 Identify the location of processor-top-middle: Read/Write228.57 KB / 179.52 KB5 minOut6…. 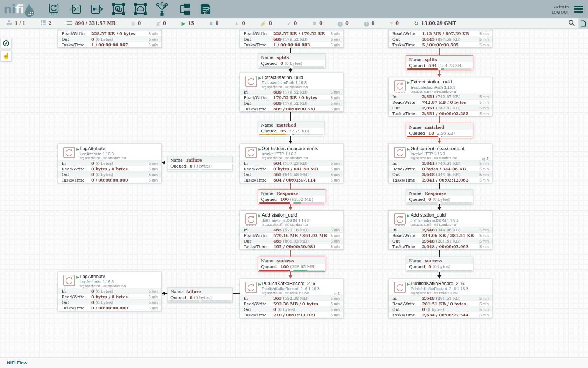
(292, 39).